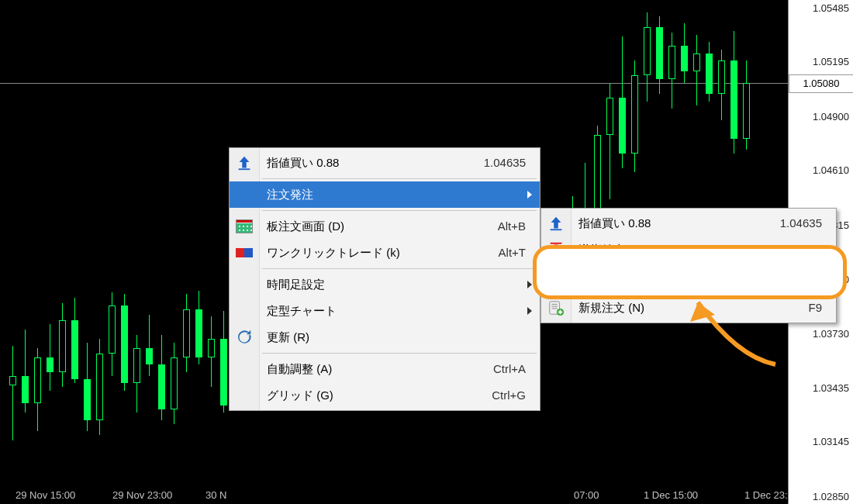 The height and width of the screenshot is (504, 853). I want to click on depth-grid-icon, so click(244, 226).